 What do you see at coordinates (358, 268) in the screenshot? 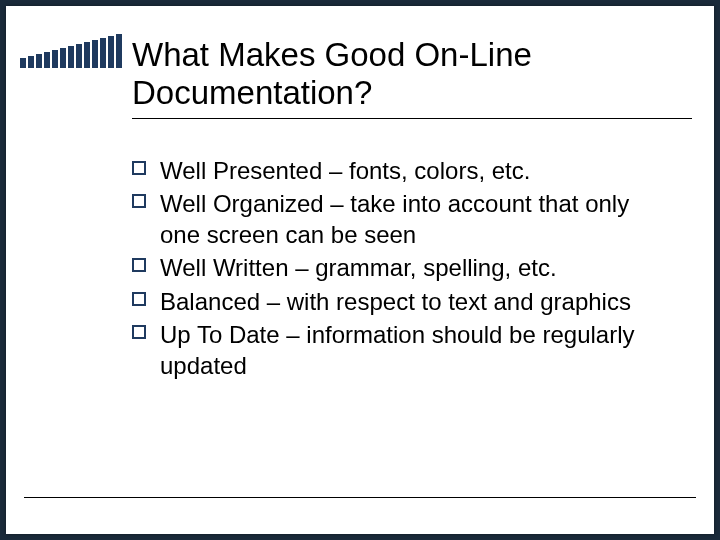
I see `bullet-text: Well Written – grammar, spelling, etc.` at bounding box center [358, 268].